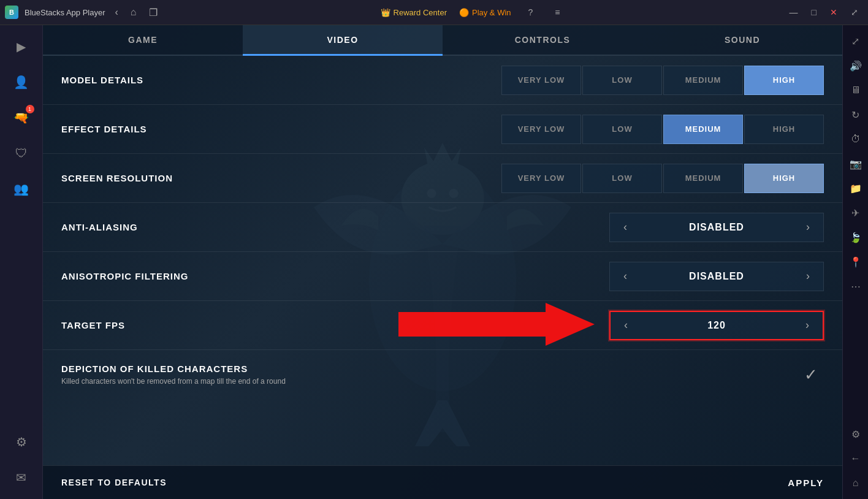  Describe the element at coordinates (531, 12) in the screenshot. I see `help-button: ?` at that location.